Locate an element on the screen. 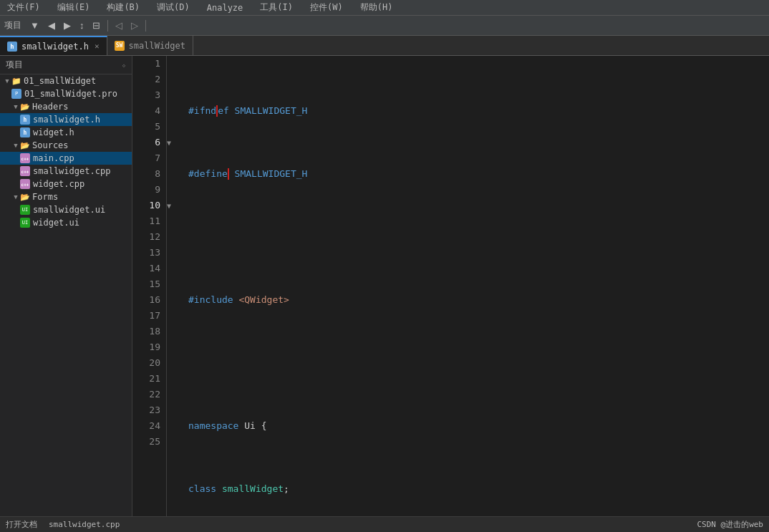 Image resolution: width=769 pixels, height=532 pixels. menu-help: 帮助(H) is located at coordinates (377, 7).